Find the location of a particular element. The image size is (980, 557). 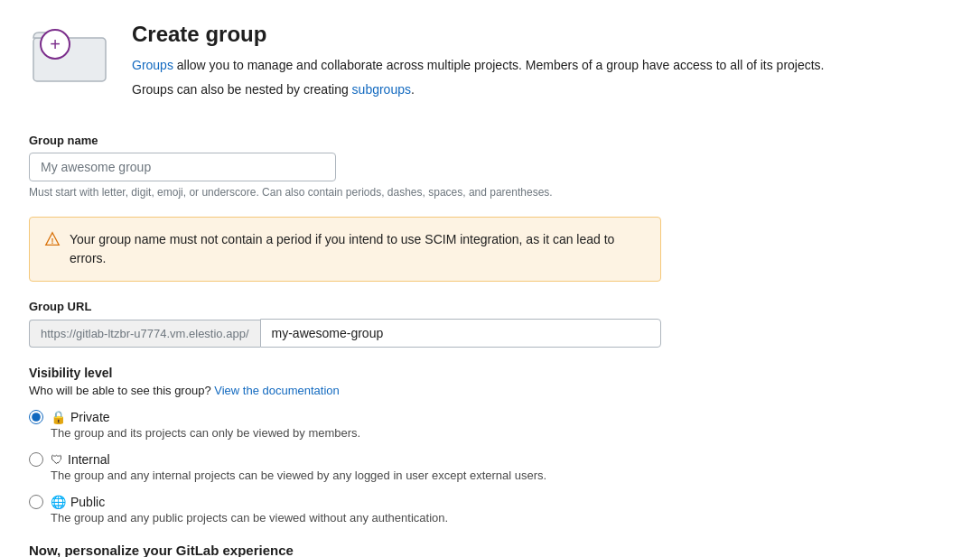

radio-label-private: 🔒 Private is located at coordinates (80, 417).